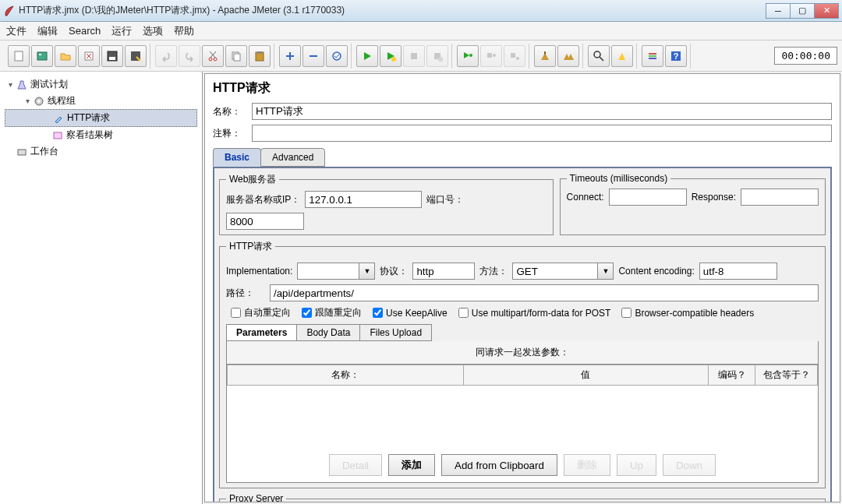 This screenshot has width=842, height=504. I want to click on tree-http-request: HTTP请求, so click(101, 118).